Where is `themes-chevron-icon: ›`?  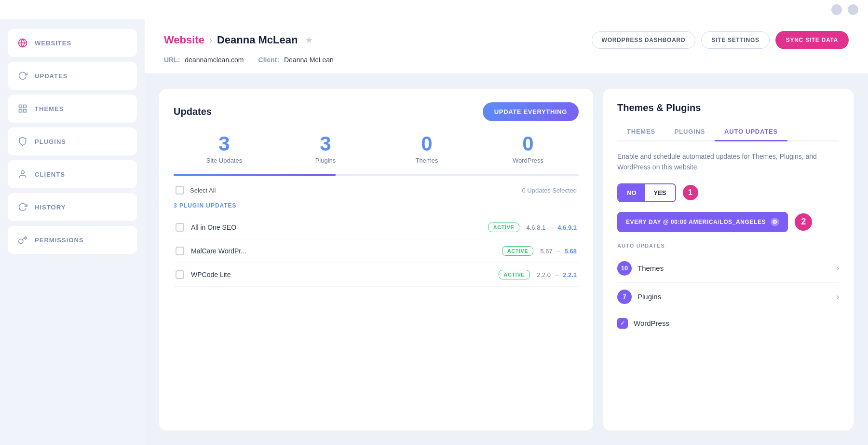
themes-chevron-icon: › is located at coordinates (838, 268).